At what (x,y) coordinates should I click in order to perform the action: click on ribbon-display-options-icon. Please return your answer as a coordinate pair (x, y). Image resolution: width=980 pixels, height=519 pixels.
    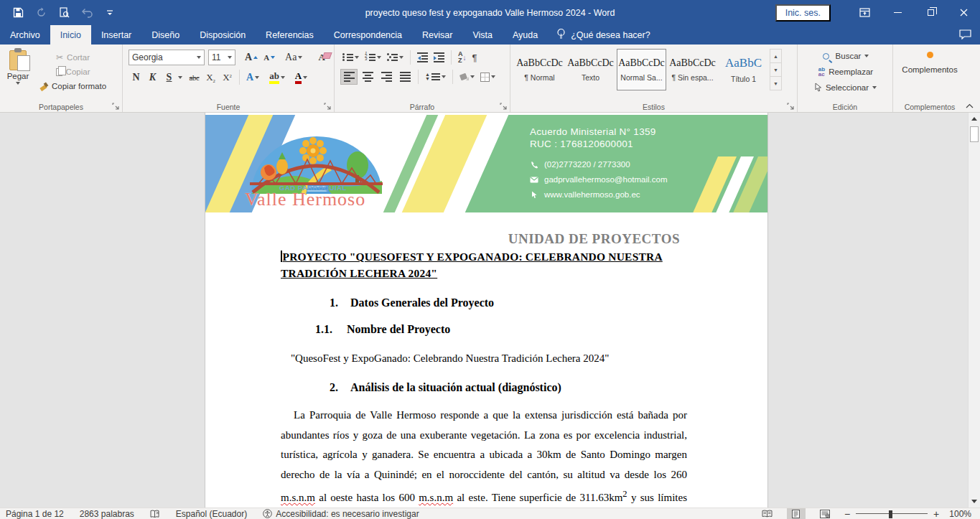
    Looking at the image, I should click on (864, 13).